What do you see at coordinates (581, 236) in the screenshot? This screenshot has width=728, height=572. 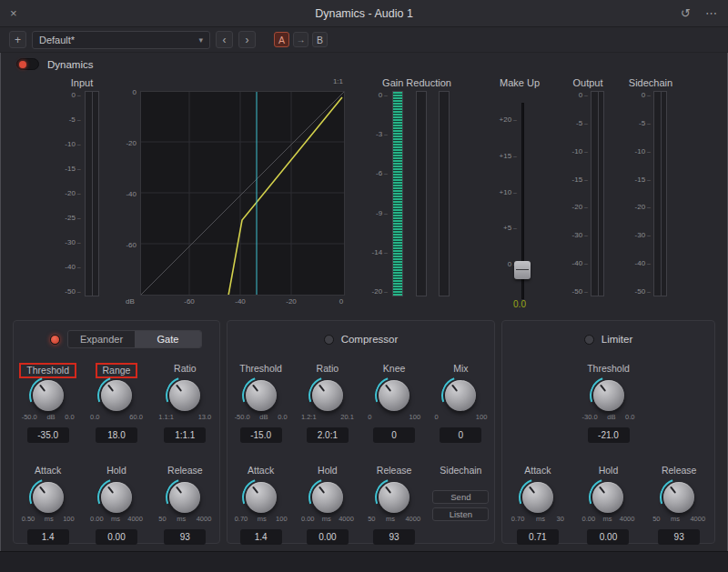 I see `scale-tick: -30` at bounding box center [581, 236].